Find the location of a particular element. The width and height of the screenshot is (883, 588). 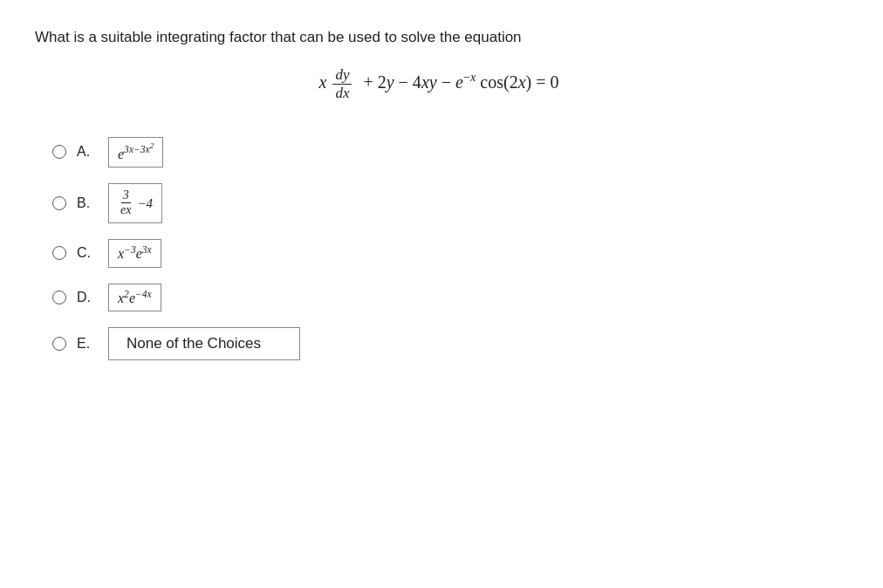

choice-row-b: B. 3 ex −4 is located at coordinates (450, 204).